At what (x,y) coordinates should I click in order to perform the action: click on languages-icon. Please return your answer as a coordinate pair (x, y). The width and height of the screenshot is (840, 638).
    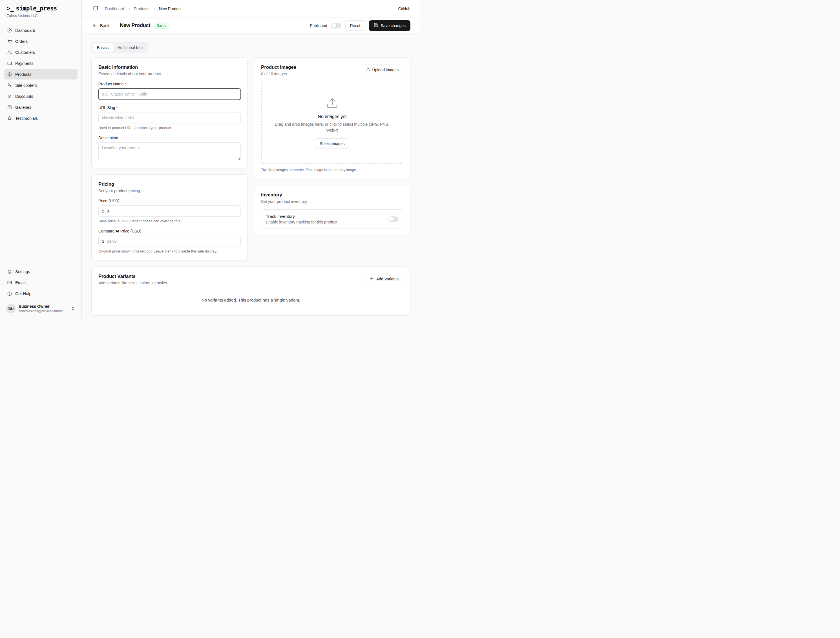
    Looking at the image, I should click on (9, 85).